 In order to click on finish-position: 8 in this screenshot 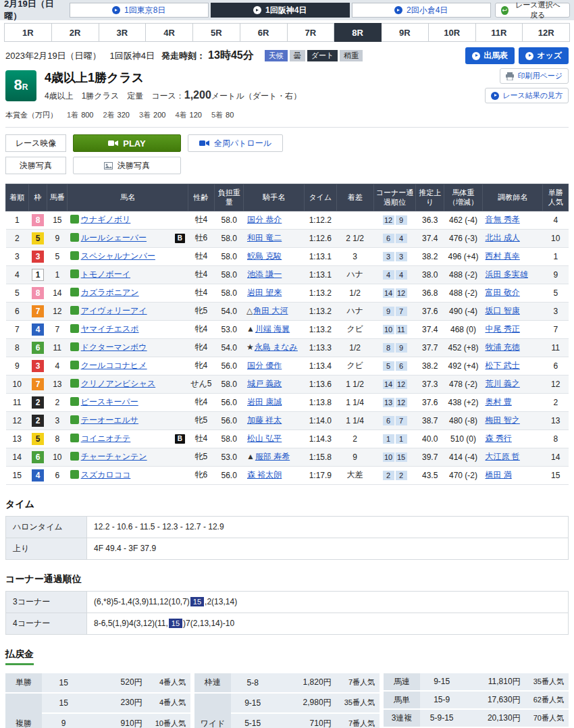, I will do `click(18, 347)`.